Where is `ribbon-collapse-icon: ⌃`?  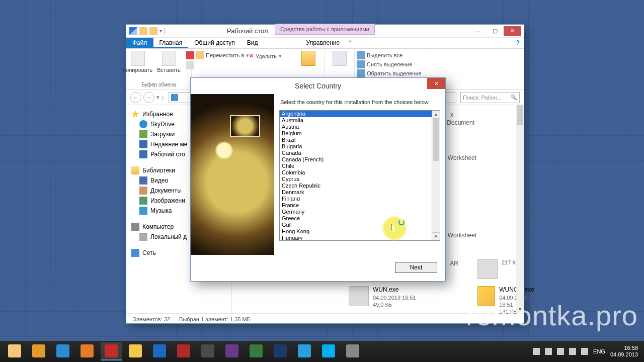 ribbon-collapse-icon: ⌃ is located at coordinates (350, 43).